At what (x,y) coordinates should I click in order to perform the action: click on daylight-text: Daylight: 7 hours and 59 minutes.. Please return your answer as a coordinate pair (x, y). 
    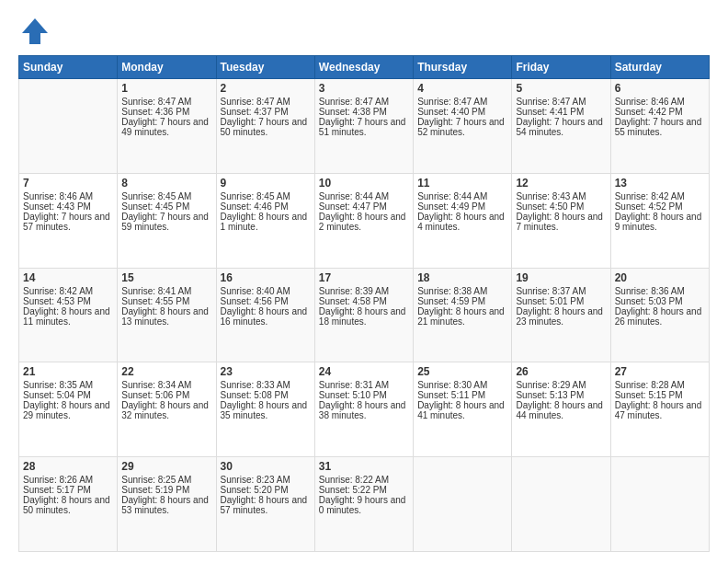
    Looking at the image, I should click on (166, 222).